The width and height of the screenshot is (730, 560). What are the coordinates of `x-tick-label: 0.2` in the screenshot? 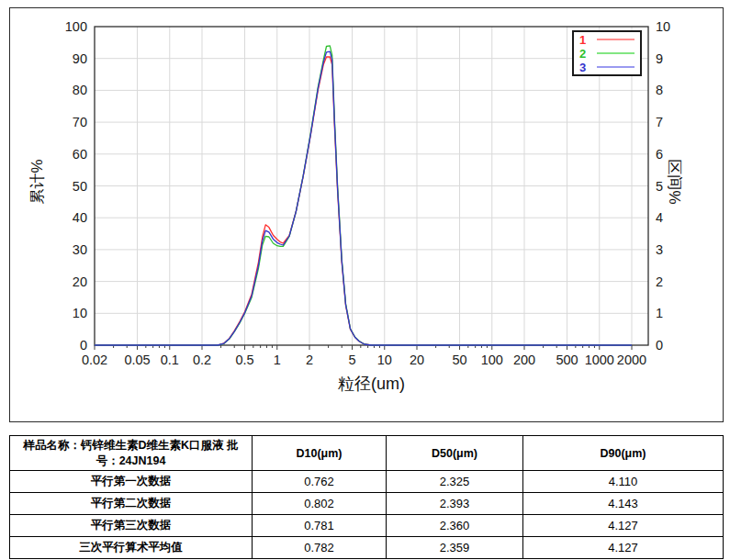 It's located at (202, 360).